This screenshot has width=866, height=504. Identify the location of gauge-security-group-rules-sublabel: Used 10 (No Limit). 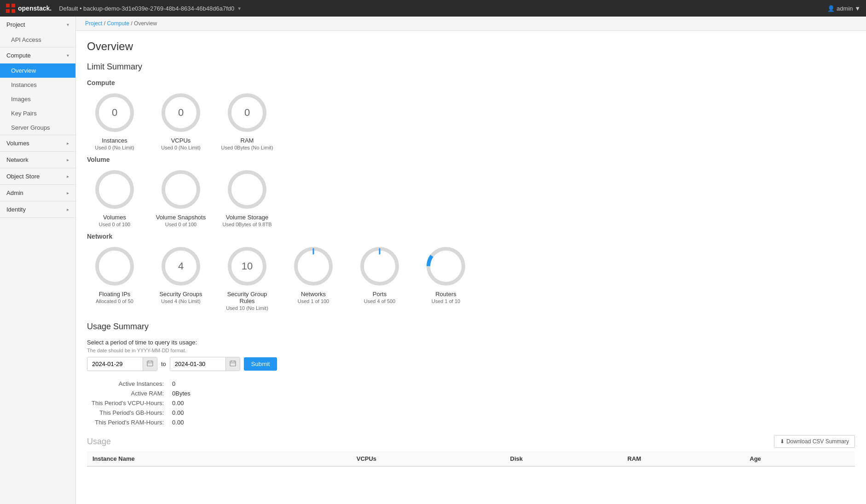
(247, 308).